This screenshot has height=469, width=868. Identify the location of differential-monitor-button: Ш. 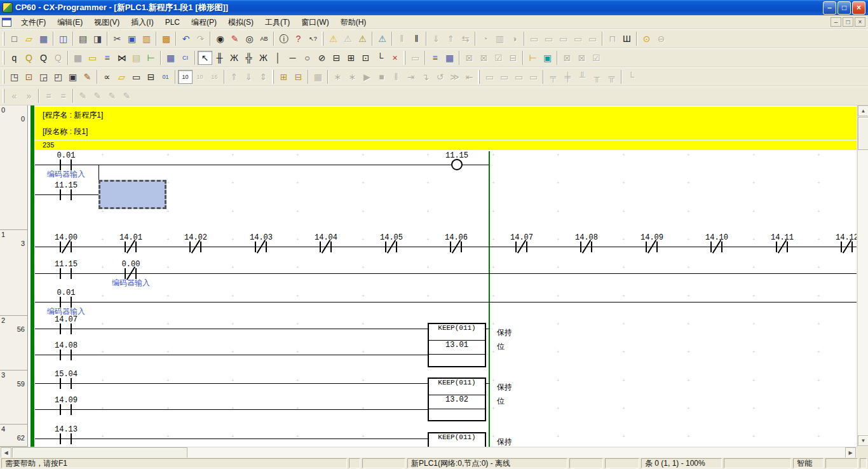
(627, 39).